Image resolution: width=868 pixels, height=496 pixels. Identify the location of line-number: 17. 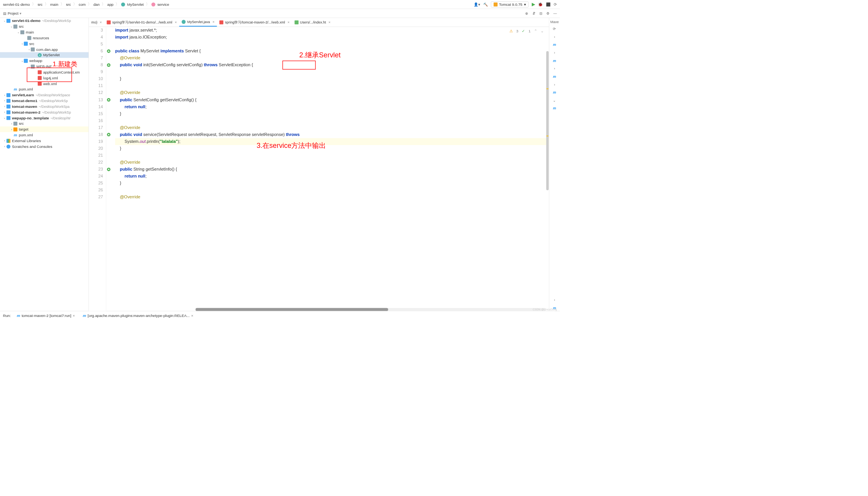
(96, 128).